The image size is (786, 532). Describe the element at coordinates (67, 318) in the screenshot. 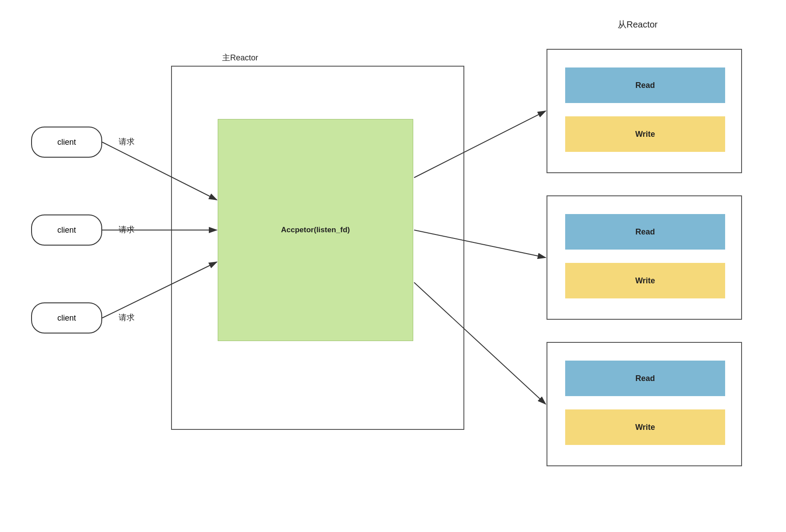

I see `client-box-3: client` at that location.